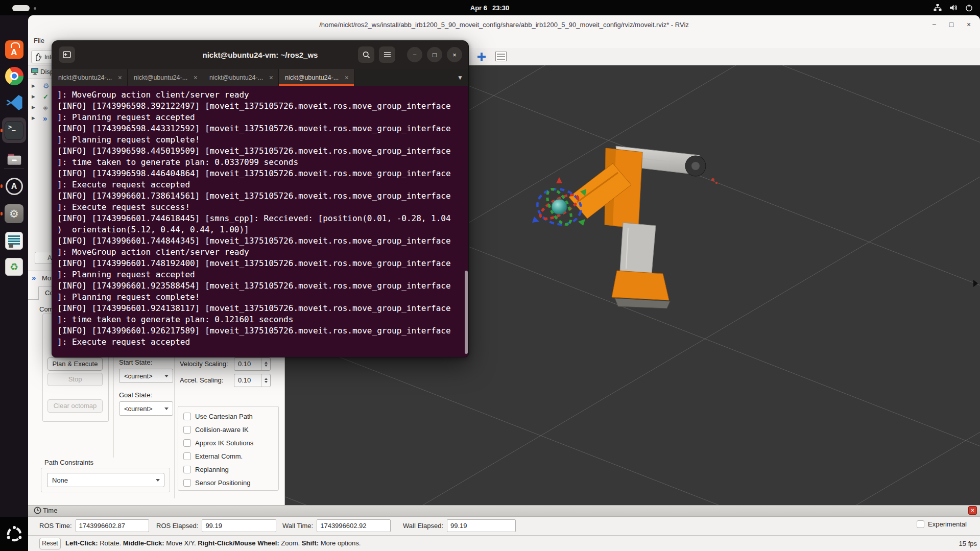 The height and width of the screenshot is (551, 980). I want to click on stop-button: Stop, so click(75, 379).